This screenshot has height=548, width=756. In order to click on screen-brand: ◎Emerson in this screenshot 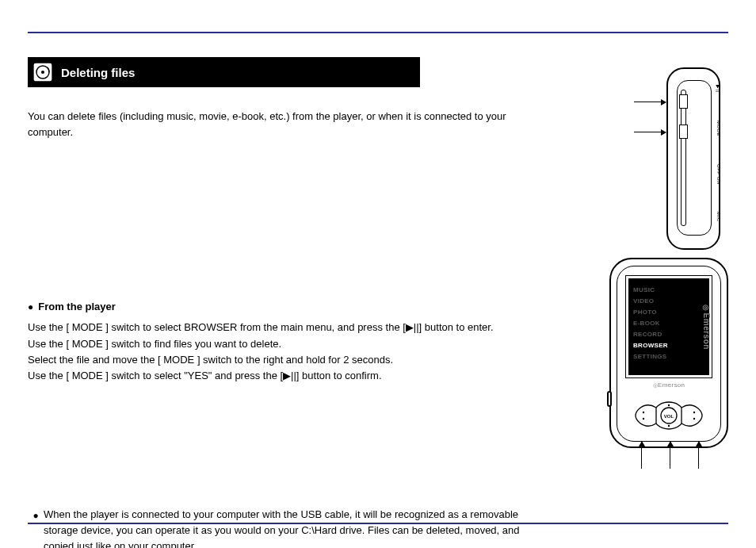, I will do `click(707, 327)`.